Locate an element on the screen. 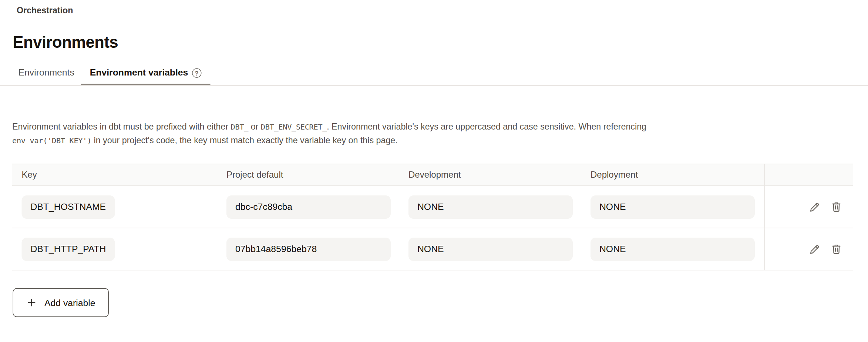 The image size is (868, 342). help-icon: ? is located at coordinates (197, 73).